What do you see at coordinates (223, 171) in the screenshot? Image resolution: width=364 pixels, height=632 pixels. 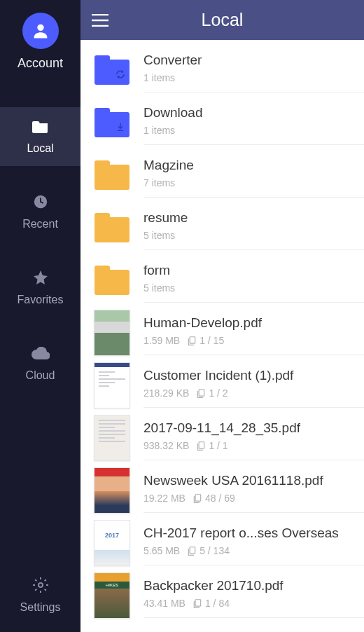 I see `list-item: Magzine7 items` at bounding box center [223, 171].